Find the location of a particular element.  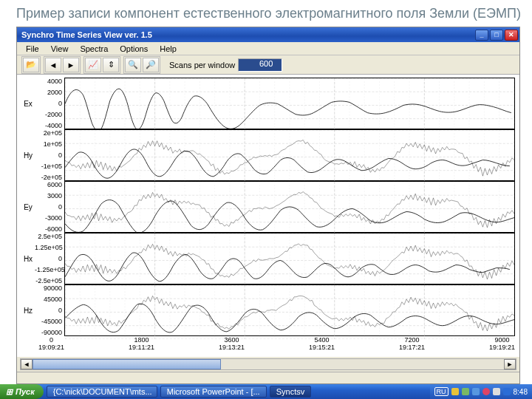

toolbar: 📂 ◄ ► 📈 ⇕ 🔍 🔎 Scans per window 600 is located at coordinates (268, 65).